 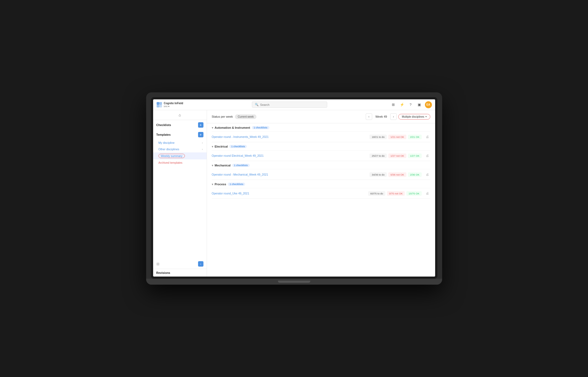 What do you see at coordinates (400, 156) in the screenshot?
I see `checklist-stats: 25/27 to do 1/27 not OK 1/27 OK 🖨` at bounding box center [400, 156].